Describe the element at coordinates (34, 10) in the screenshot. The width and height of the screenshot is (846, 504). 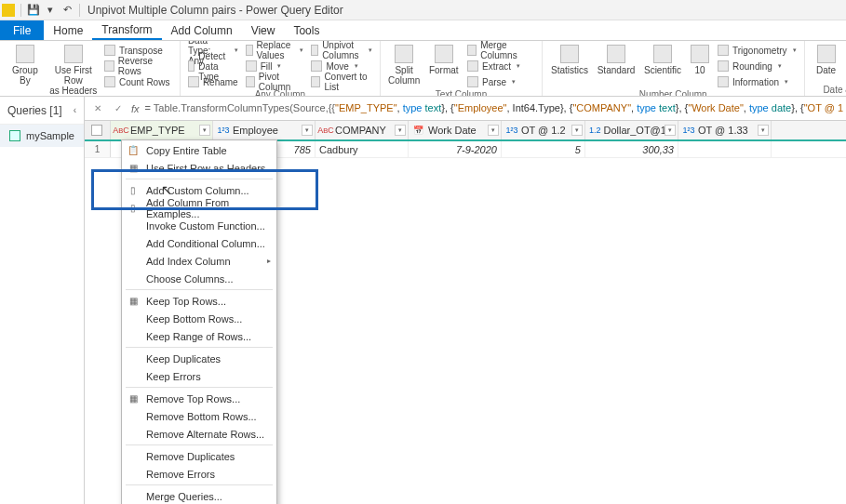
I see `save-icon: 💾` at that location.